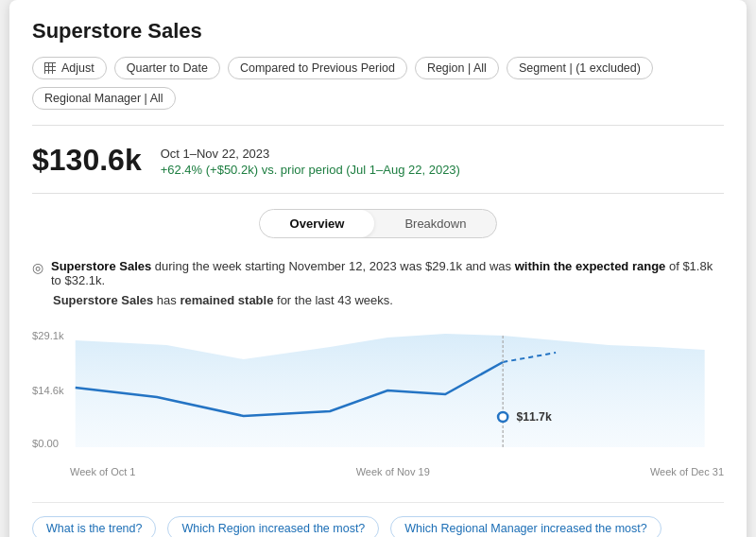  Describe the element at coordinates (378, 470) in the screenshot. I see `x-axis-labels: Week of Oct 1 Week of Nov 19 Week of Dec…` at that location.